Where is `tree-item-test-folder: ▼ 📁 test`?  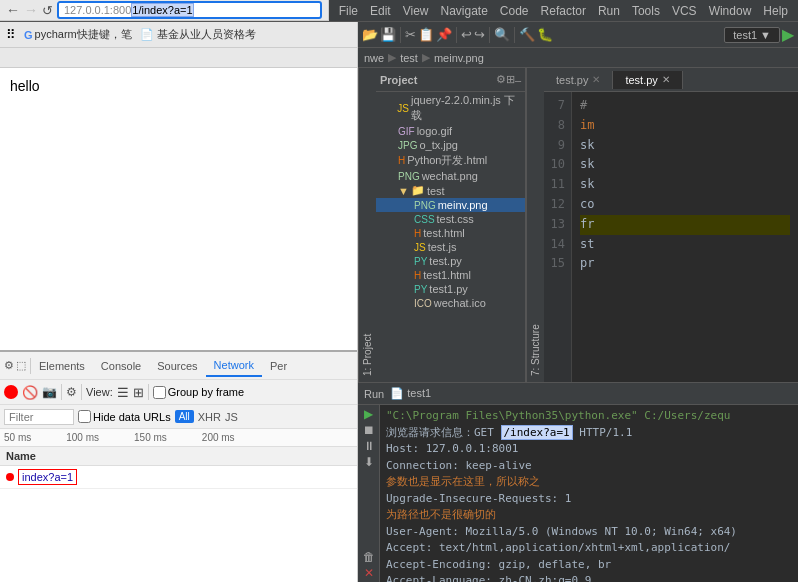 tree-item-test-folder: ▼ 📁 test is located at coordinates (450, 190).